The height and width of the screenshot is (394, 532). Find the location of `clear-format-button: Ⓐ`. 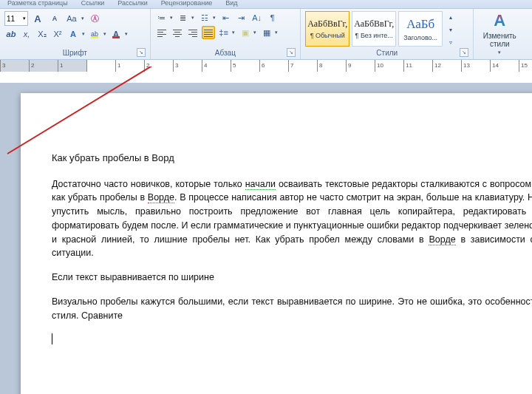

clear-format-button: Ⓐ is located at coordinates (95, 18).